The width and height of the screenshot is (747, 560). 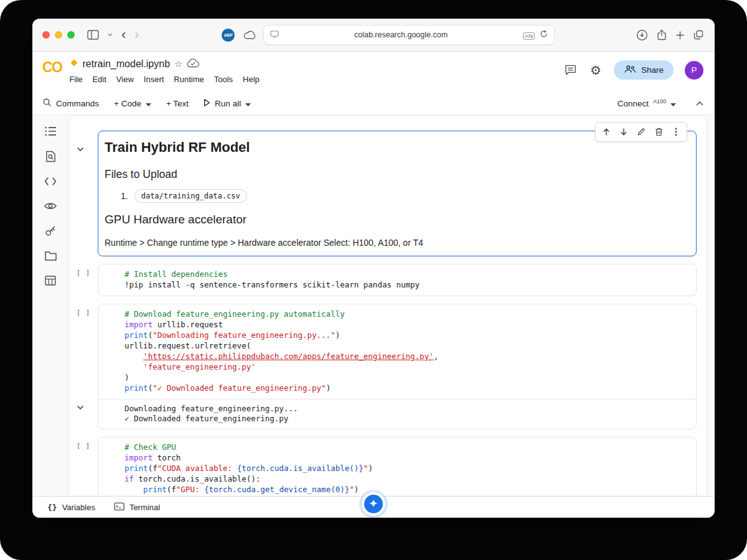 I want to click on new-tab-icon, so click(x=680, y=35).